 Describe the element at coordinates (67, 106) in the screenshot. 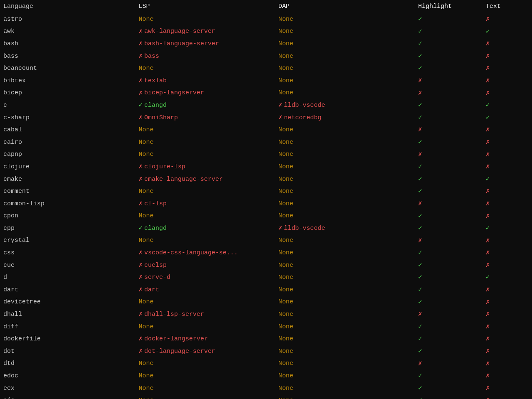

I see `cell-language: c` at that location.